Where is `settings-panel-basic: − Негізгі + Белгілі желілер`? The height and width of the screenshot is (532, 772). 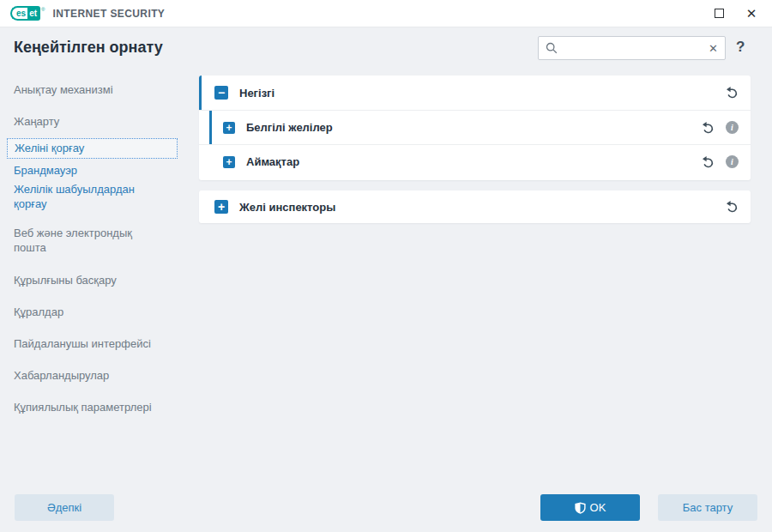
settings-panel-basic: − Негізгі + Белгілі желілер is located at coordinates (475, 128).